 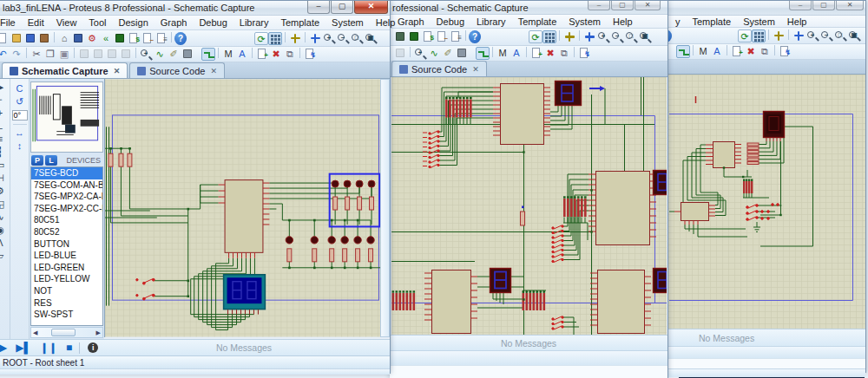 What do you see at coordinates (617, 36) in the screenshot?
I see `zoom-out-icon: −` at bounding box center [617, 36].